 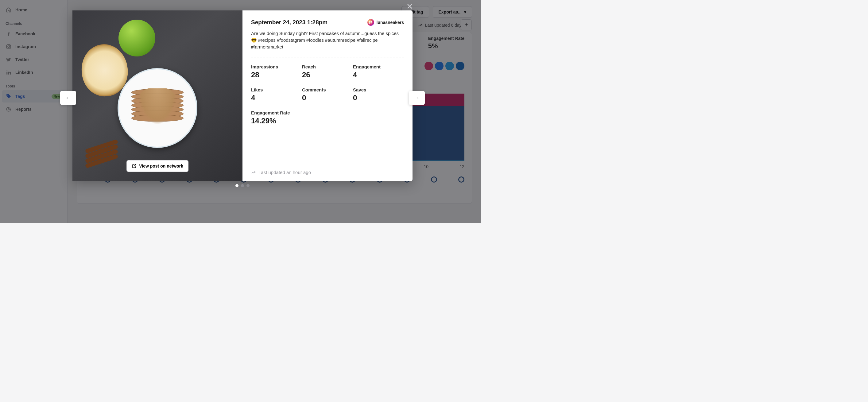 What do you see at coordinates (137, 38) in the screenshot?
I see `decor-apple-green` at bounding box center [137, 38].